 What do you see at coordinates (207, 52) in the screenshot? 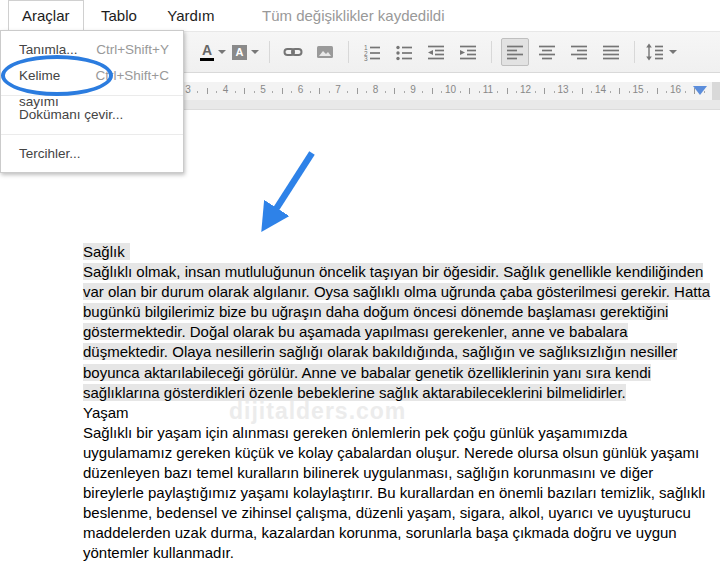
I see `text-color-icon: A` at bounding box center [207, 52].